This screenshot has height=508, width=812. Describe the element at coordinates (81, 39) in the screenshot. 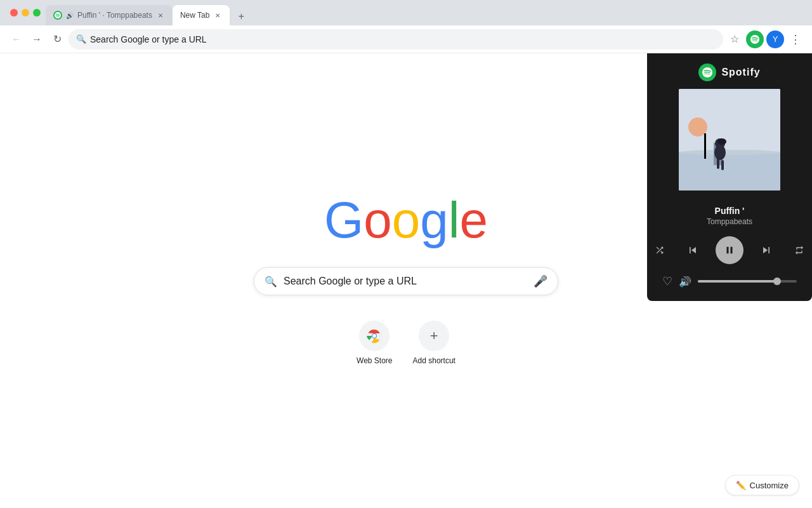

I see `address-search-icon: 🔍` at that location.